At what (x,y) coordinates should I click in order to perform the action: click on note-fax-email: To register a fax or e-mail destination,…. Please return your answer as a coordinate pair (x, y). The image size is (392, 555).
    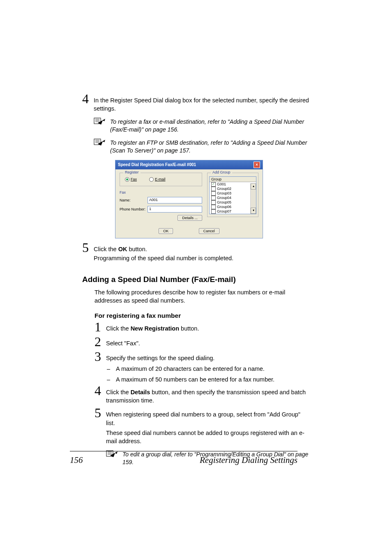
    Looking at the image, I should click on (202, 126).